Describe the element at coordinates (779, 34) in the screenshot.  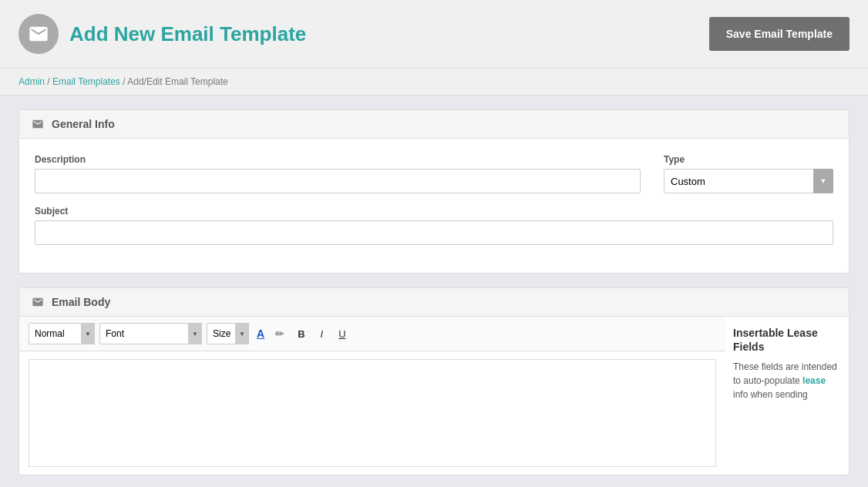
I see `save-button: Save Email Template` at that location.